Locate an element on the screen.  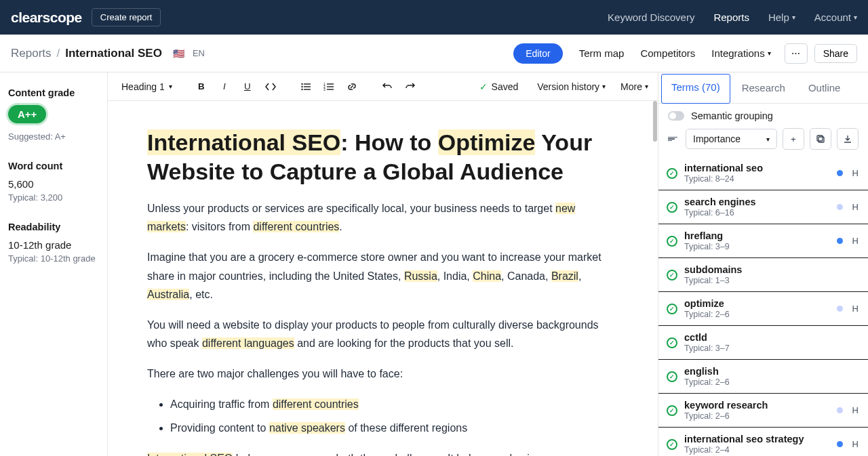
term-name: hreflang is located at coordinates (757, 236).